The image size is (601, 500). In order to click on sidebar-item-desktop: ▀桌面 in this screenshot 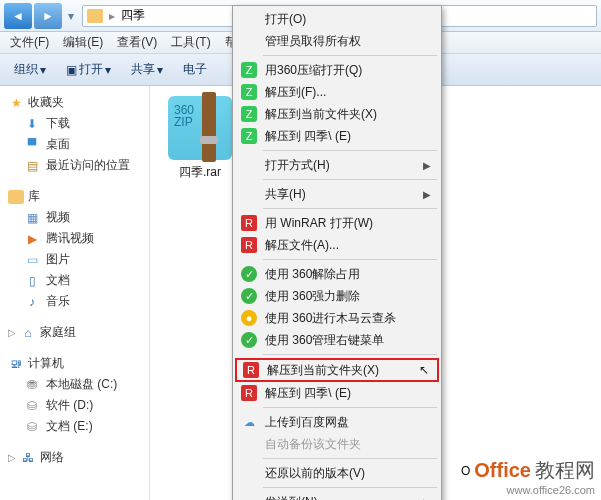, I will do `click(74, 144)`.